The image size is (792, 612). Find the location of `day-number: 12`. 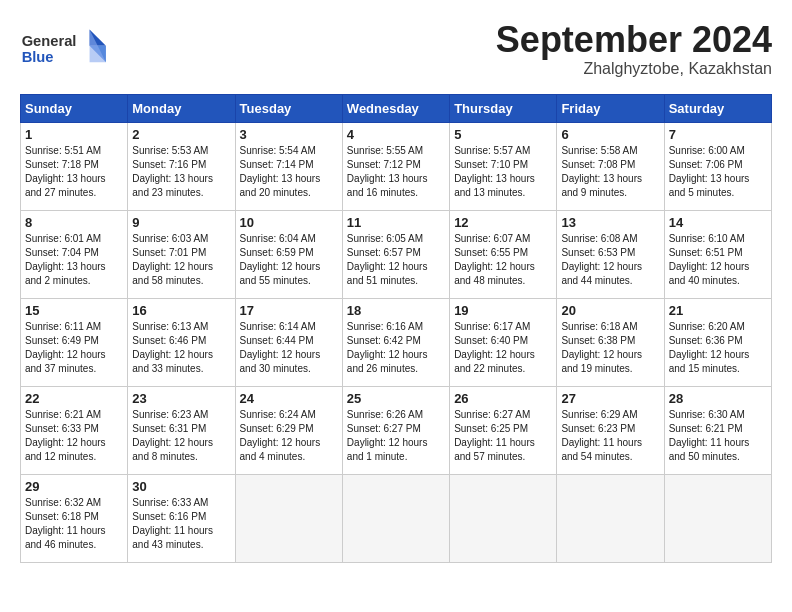

day-number: 12 is located at coordinates (503, 222).